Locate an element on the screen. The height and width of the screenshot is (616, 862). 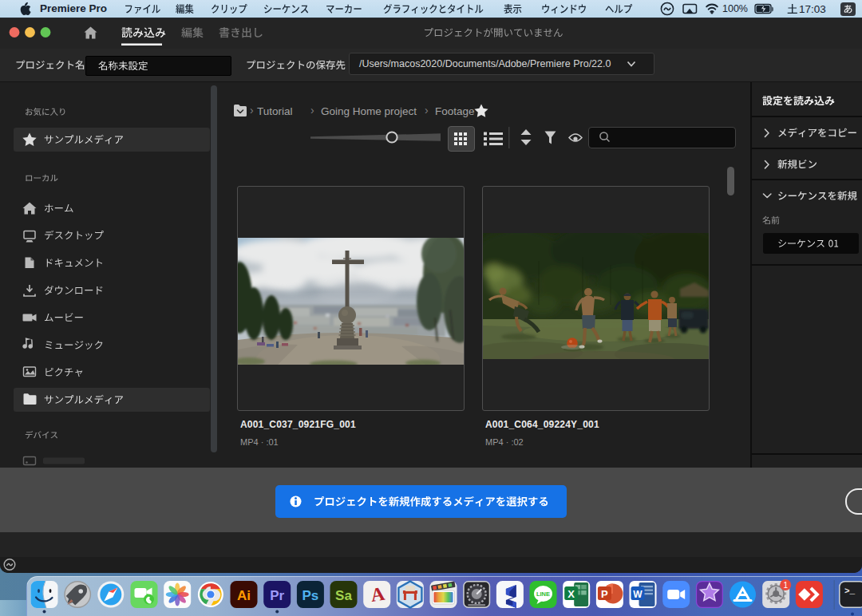
svg-text: LINE is located at coordinates (543, 594).